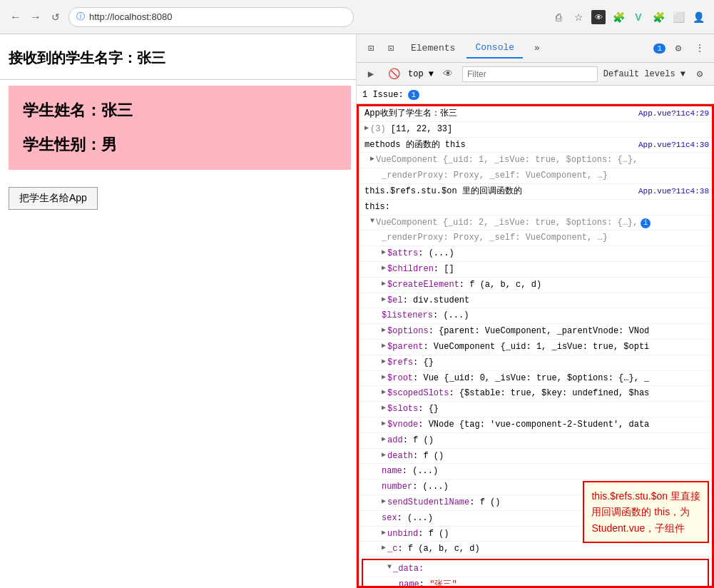 Image resolution: width=714 pixels, height=588 pixels. I want to click on console-text-death: death: f (), so click(548, 457).